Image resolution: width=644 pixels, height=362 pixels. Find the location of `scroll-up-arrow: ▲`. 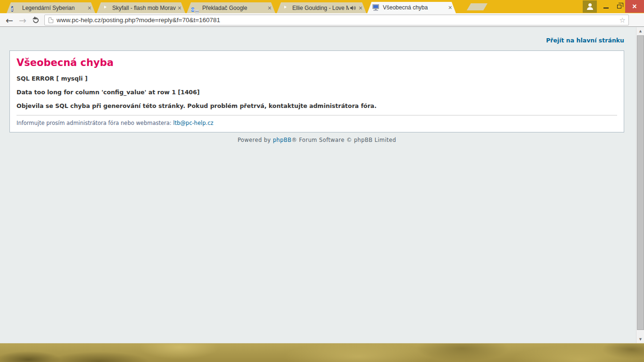

scroll-up-arrow: ▲ is located at coordinates (640, 31).